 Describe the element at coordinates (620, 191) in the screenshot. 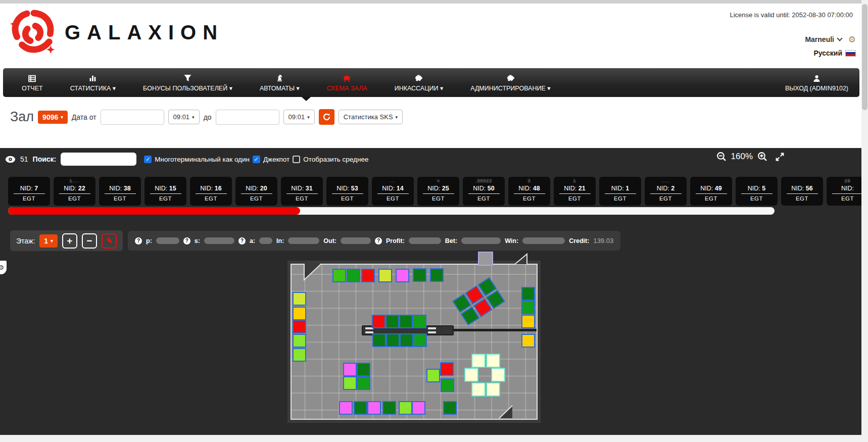

I see `machine-card: .NID: 1EGT` at that location.